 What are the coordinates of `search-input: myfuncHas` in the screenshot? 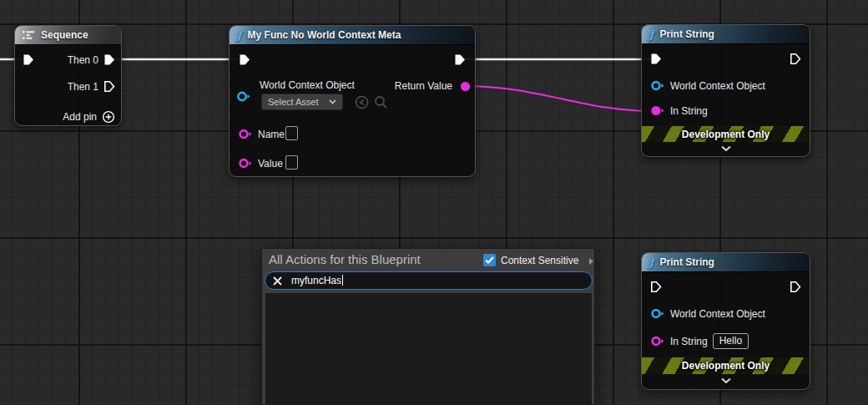 It's located at (429, 281).